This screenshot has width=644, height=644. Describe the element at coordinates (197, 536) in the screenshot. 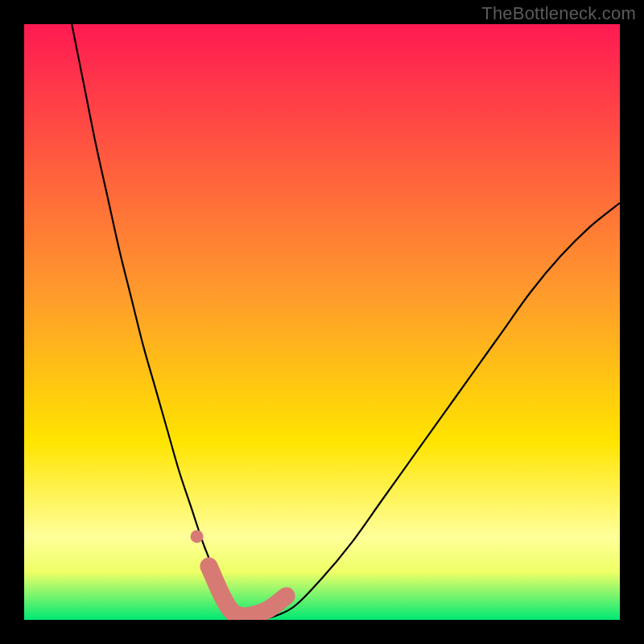

I see `marker-dot` at that location.